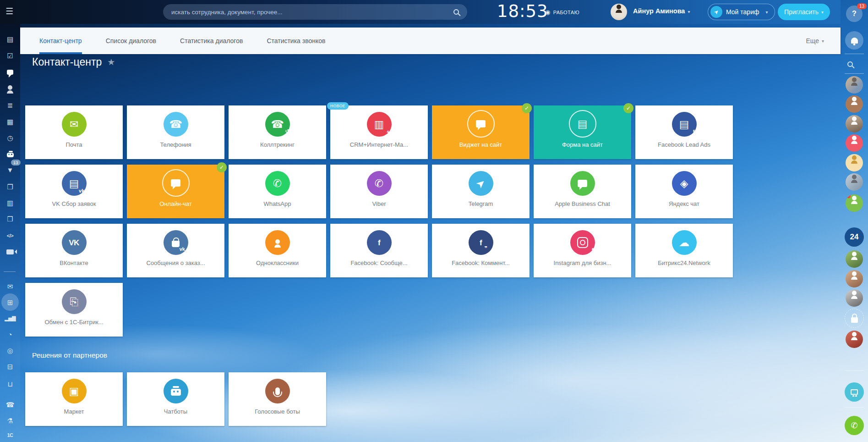 This screenshot has width=868, height=442. What do you see at coordinates (74, 391) in the screenshot?
I see `box-icon: ▣` at bounding box center [74, 391].